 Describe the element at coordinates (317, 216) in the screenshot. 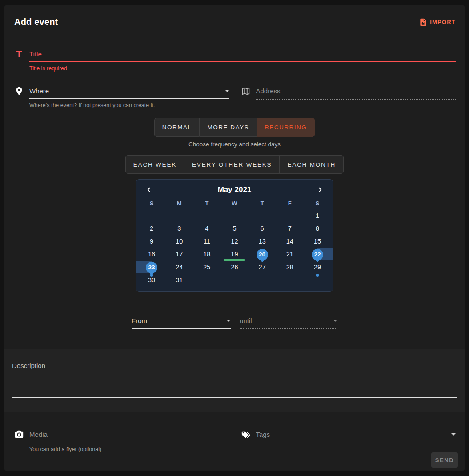

I see `calendar-day-1: 1` at that location.